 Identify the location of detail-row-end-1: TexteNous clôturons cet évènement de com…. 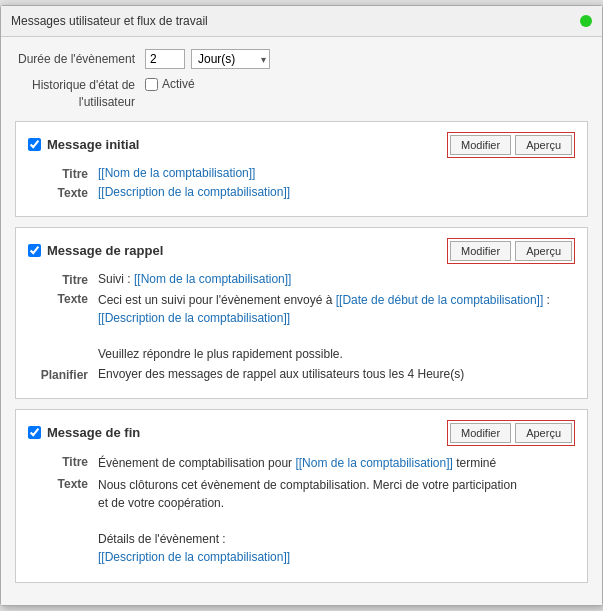
(302, 521).